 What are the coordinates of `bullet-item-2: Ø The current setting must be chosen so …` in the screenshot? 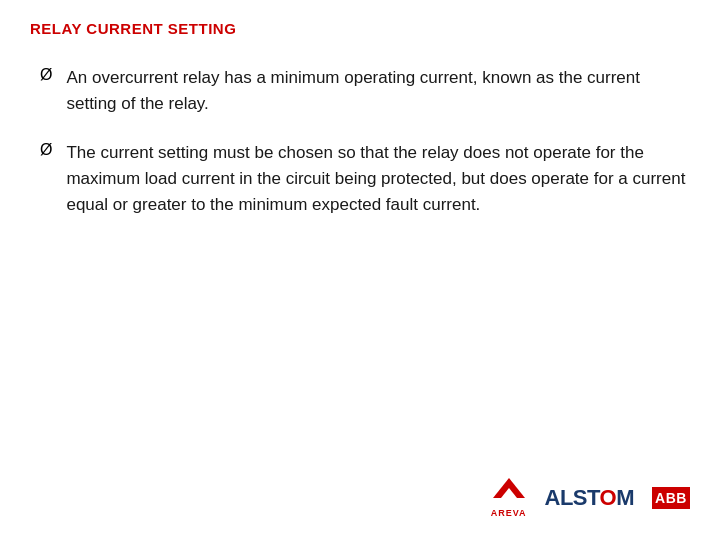 It's located at (365, 180).